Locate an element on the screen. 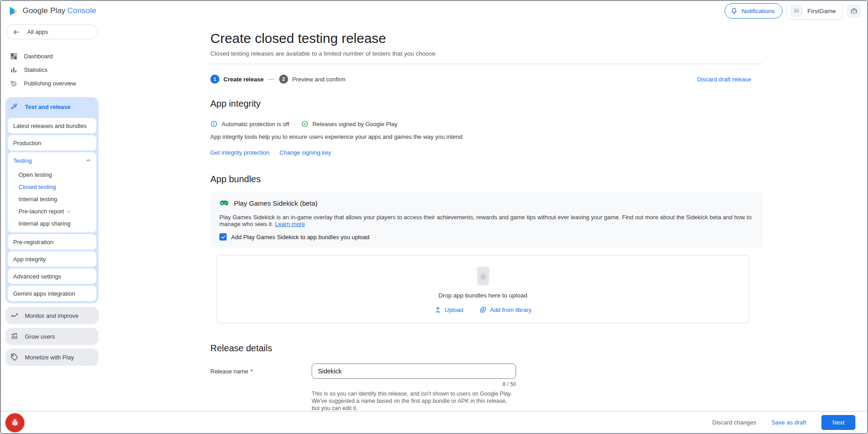 The height and width of the screenshot is (434, 868). sidebar-item-monetize-with-play: Monetize with Play is located at coordinates (52, 357).